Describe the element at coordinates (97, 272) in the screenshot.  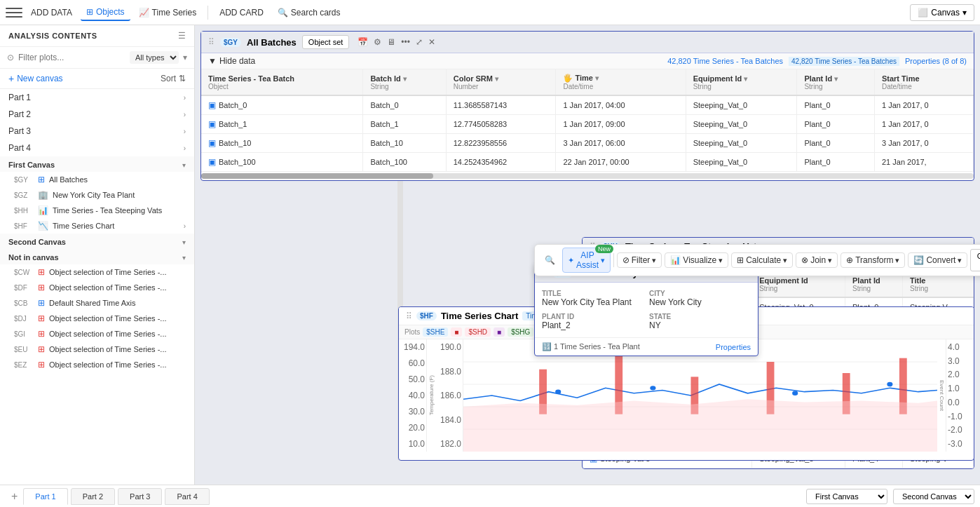
I see `canvas-item-cw: $CW ⊞ Object selection of Time Series -.…` at that location.